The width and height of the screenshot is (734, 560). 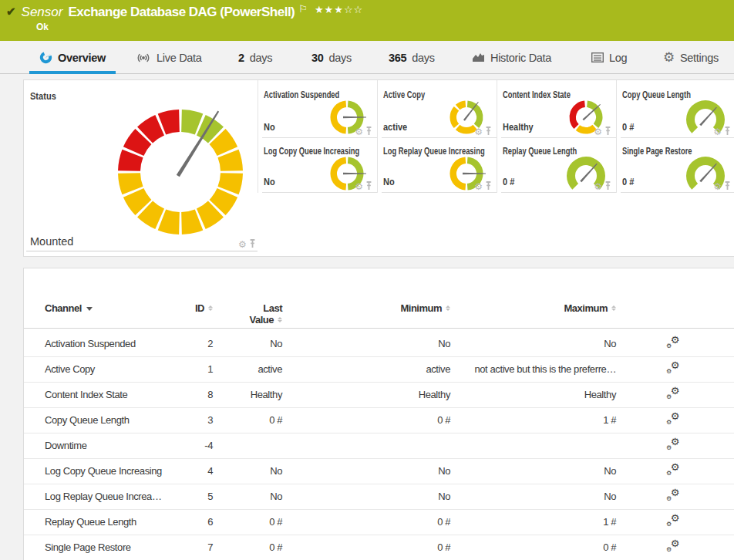 What do you see at coordinates (332, 57) in the screenshot?
I see `tab-days: 30days` at bounding box center [332, 57].